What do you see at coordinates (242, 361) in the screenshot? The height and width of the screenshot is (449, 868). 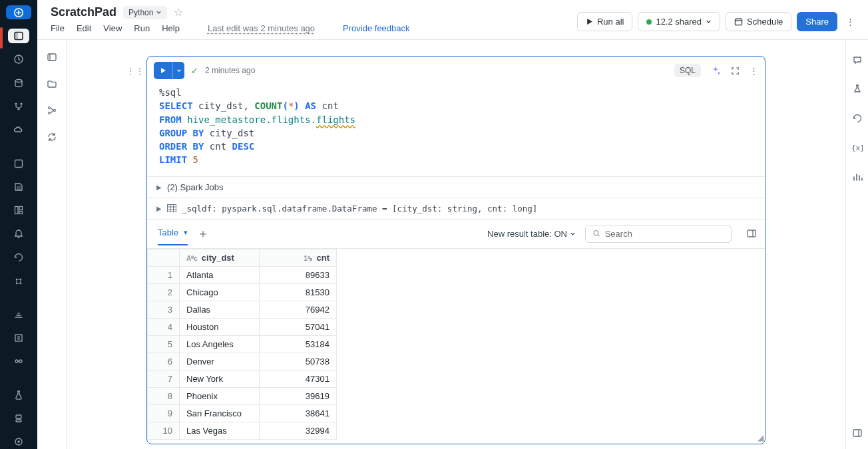 I see `table-row: 6 Denver 50738` at bounding box center [242, 361].